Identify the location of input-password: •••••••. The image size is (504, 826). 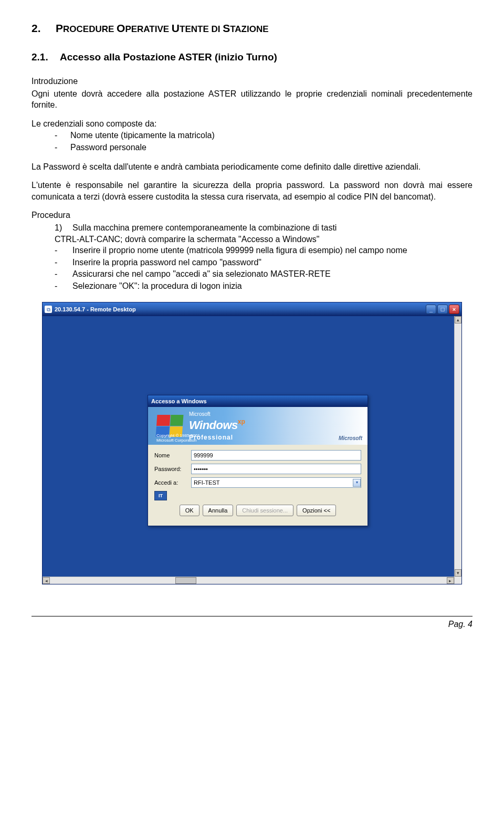
(276, 469).